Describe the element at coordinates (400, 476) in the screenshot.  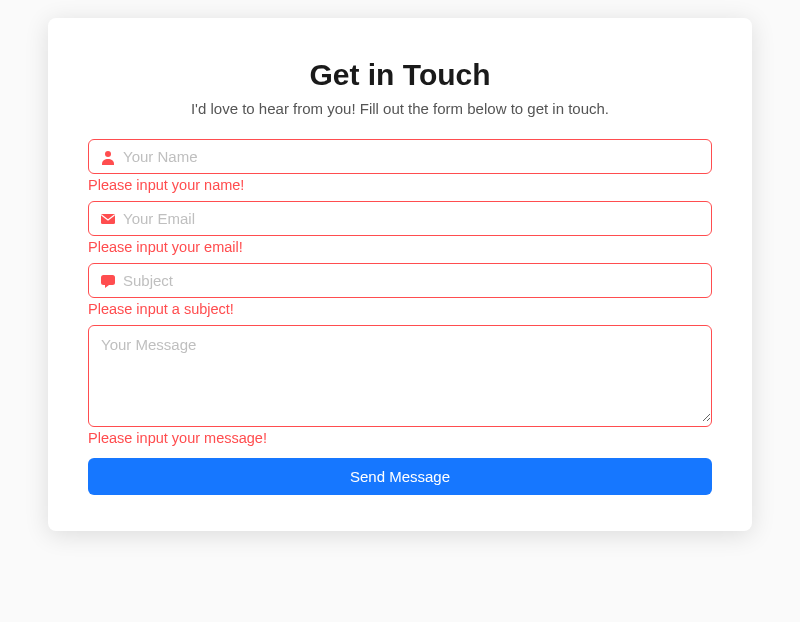
I see `send-message-button: Send Message` at that location.